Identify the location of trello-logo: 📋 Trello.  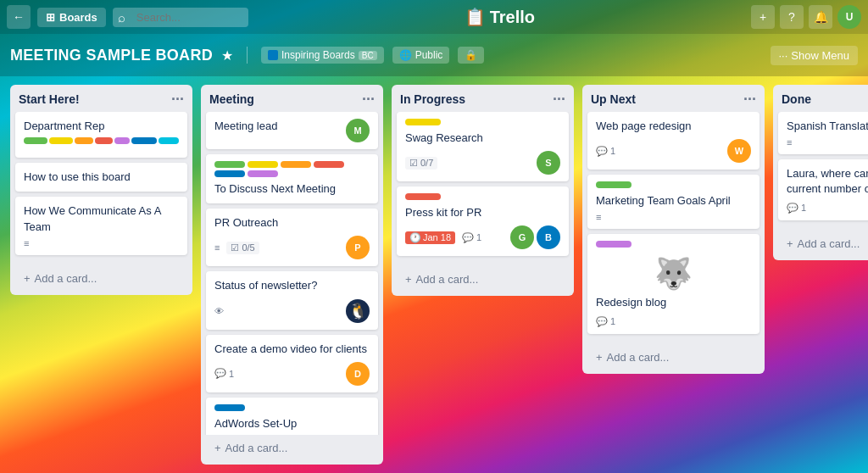
(500, 17).